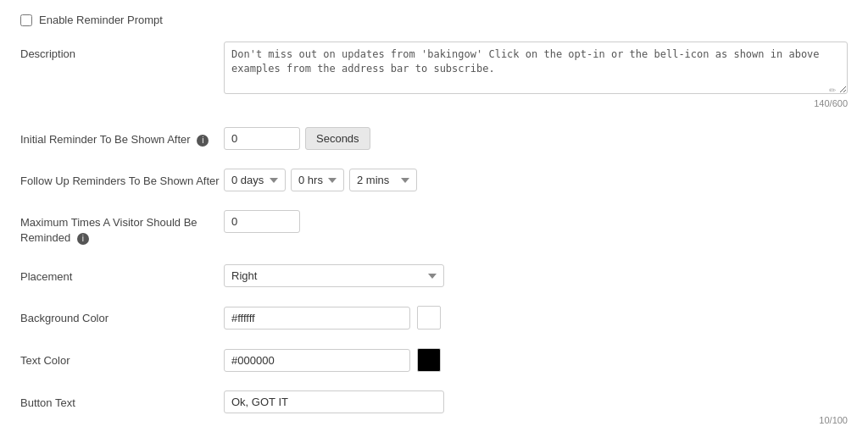  What do you see at coordinates (122, 52) in the screenshot?
I see `description-label: Description` at bounding box center [122, 52].